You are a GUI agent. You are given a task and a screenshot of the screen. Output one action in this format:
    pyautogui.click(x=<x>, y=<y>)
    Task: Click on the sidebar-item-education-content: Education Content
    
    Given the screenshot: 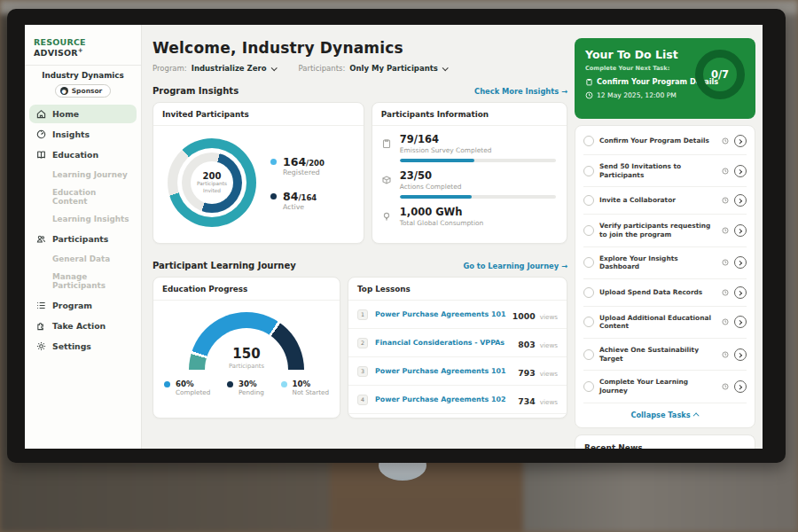 What is the action you would take?
    pyautogui.click(x=83, y=197)
    